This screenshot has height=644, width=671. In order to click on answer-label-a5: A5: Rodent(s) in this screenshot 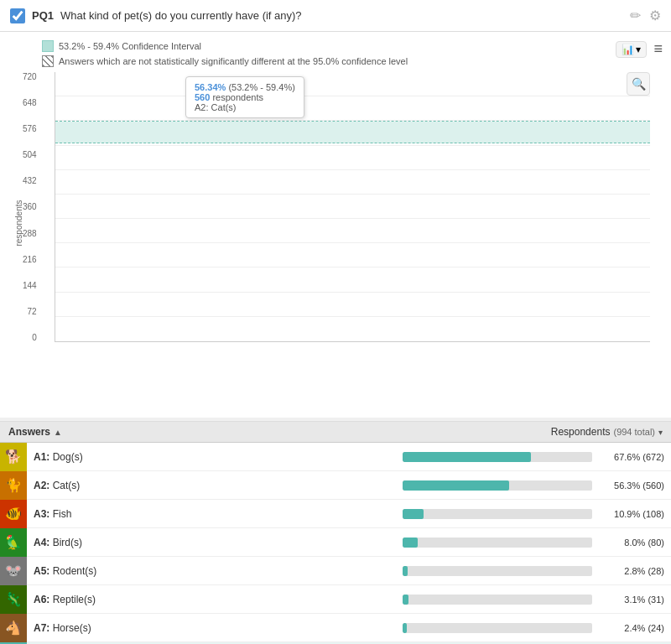, I will do `click(215, 571)`.